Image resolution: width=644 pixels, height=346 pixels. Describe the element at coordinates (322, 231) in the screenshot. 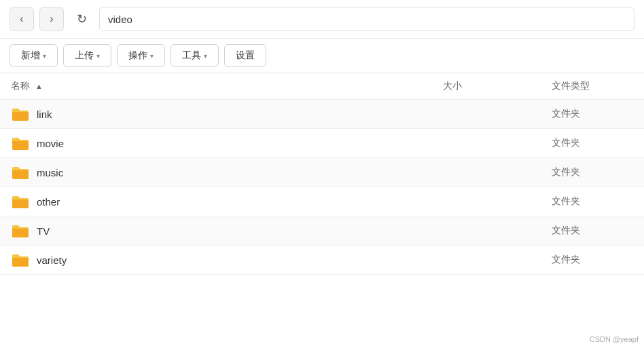

I see `table-row: TV 文件夹` at that location.